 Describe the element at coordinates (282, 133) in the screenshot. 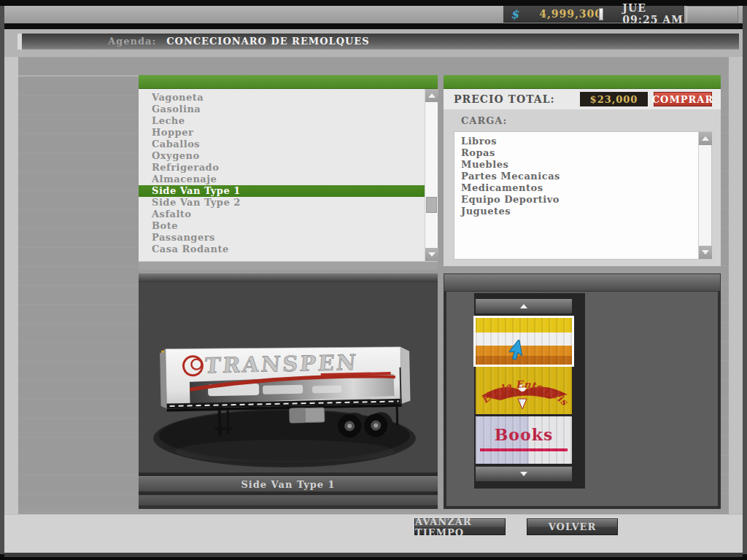

I see `trailer-type-item: Hopper` at that location.